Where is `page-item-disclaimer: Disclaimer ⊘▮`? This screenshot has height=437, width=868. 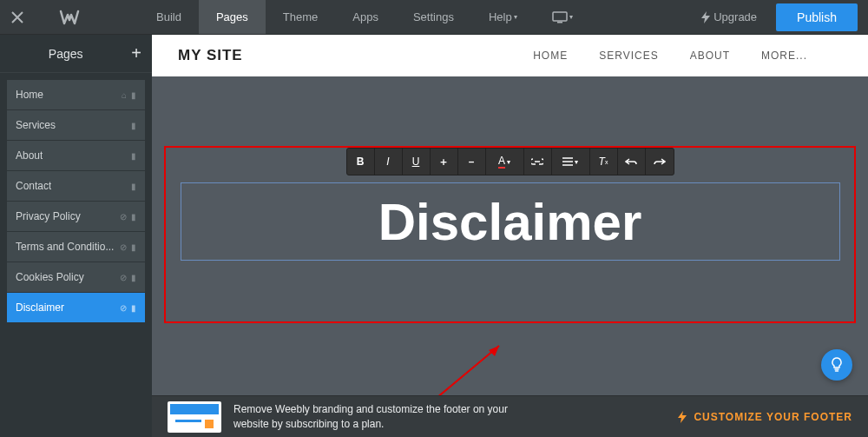
page-item-disclaimer: Disclaimer ⊘▮ is located at coordinates (76, 308).